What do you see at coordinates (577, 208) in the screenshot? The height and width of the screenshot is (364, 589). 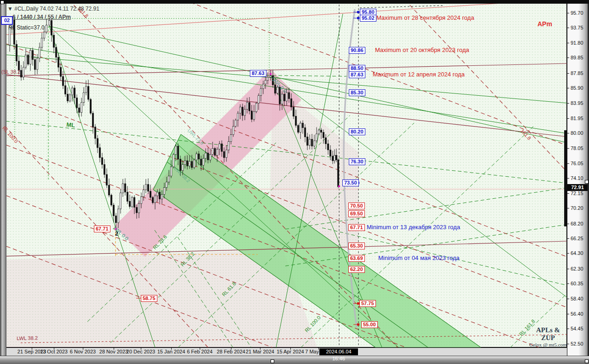 I see `y-axis-label: 70.20` at bounding box center [577, 208].